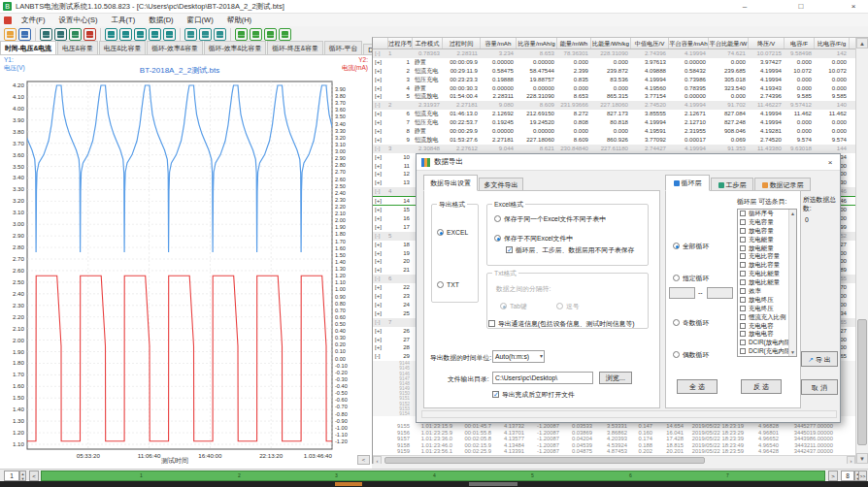 This screenshot has width=868, height=487. What do you see at coordinates (575, 43) in the screenshot?
I see `column-header-6: 能量/mWh` at bounding box center [575, 43].